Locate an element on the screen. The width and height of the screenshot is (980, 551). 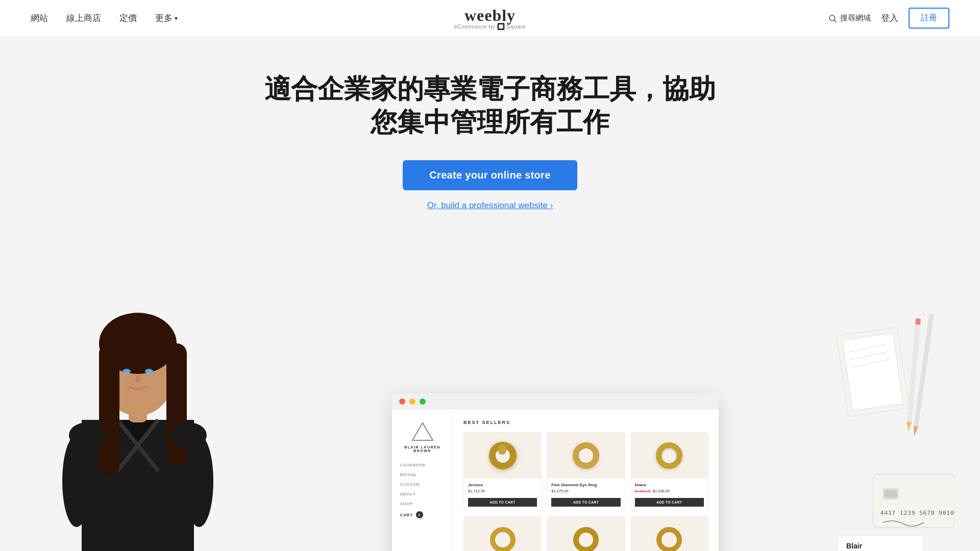
add-to-cart-diamond: ADD TO CART is located at coordinates (586, 502).